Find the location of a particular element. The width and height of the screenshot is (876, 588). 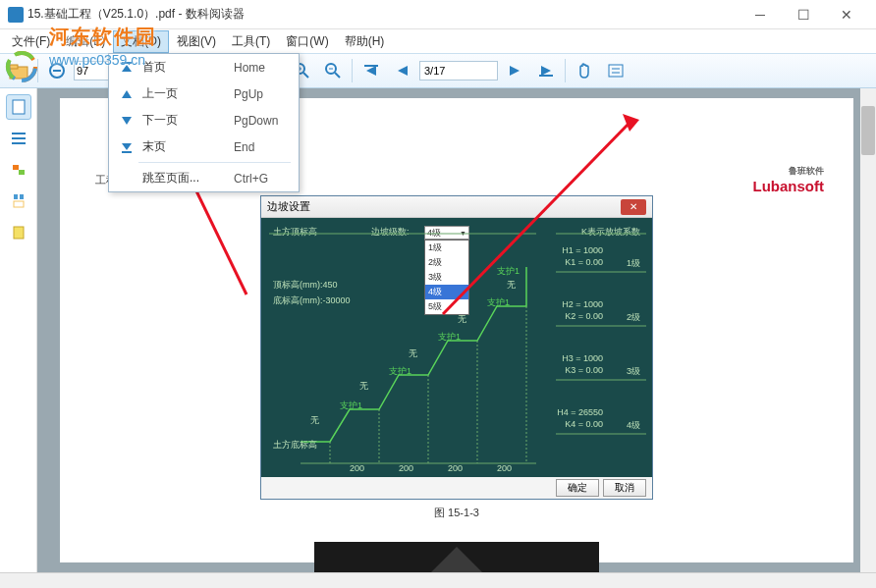

level-lv3: 3级 is located at coordinates (633, 371).